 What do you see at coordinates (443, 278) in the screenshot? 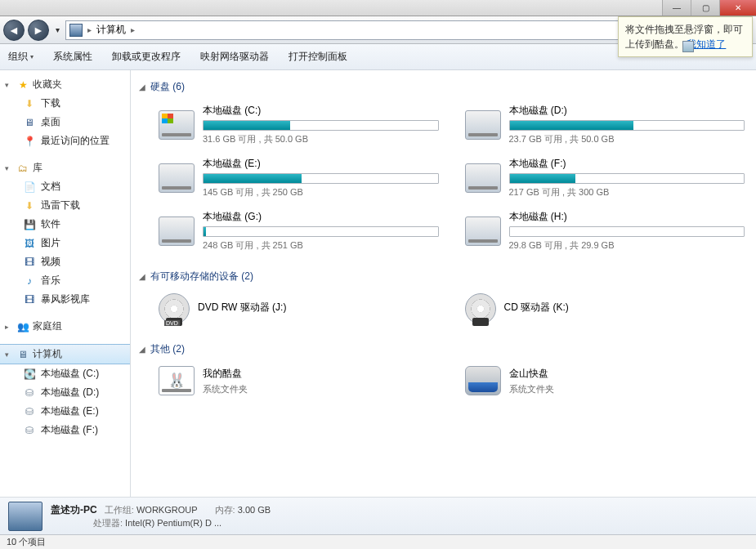
I see `section-header-removable: ◢ 有可移动存储的设备 (2)` at bounding box center [443, 278].